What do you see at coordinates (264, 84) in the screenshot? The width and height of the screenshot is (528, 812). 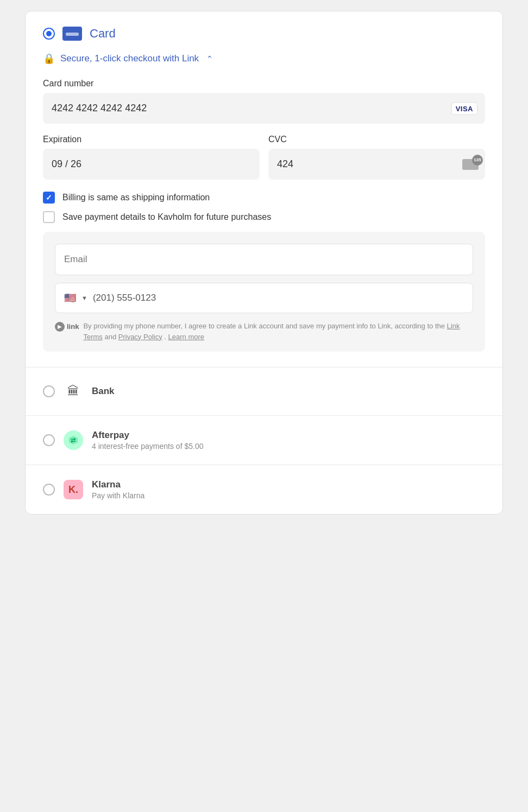 I see `card-number-label: Card number` at bounding box center [264, 84].